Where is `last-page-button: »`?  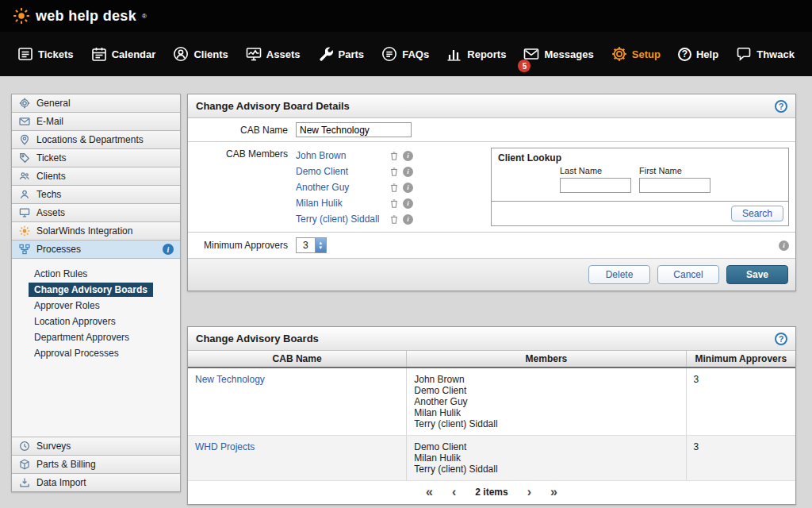 last-page-button: » is located at coordinates (553, 492).